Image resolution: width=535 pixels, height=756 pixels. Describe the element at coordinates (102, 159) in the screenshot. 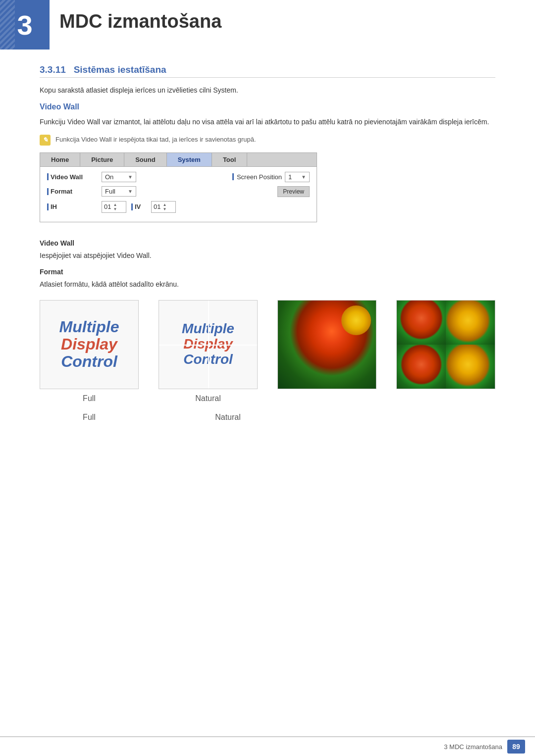

I see `tab-picture: Picture` at that location.